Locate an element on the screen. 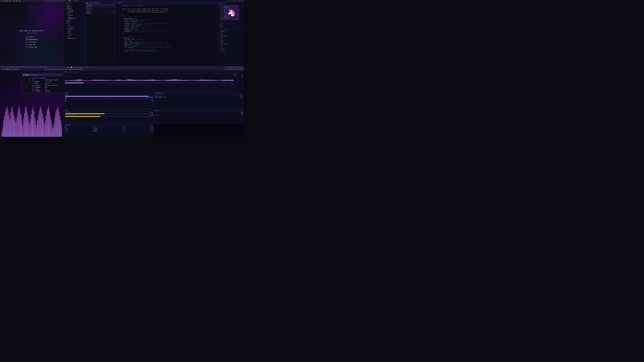 The image size is (644, 362). ft-user: ▾ user is located at coordinates (74, 23).